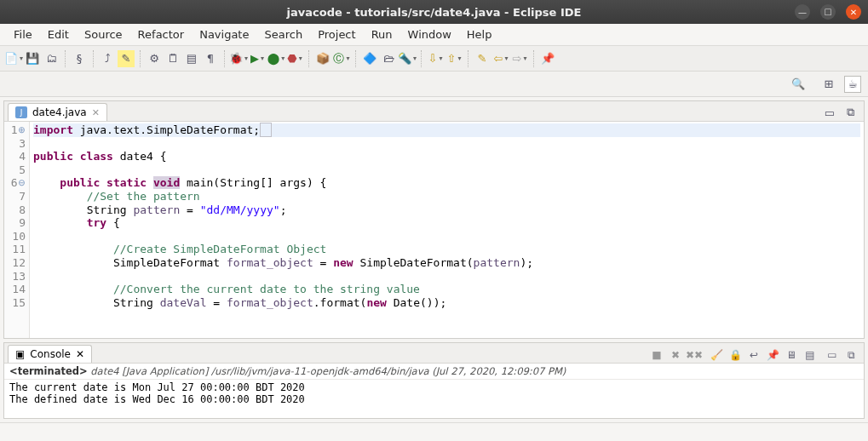 This screenshot has height=441, width=868. Describe the element at coordinates (80, 354) in the screenshot. I see `console-tab-close-icon: ✕` at that location.